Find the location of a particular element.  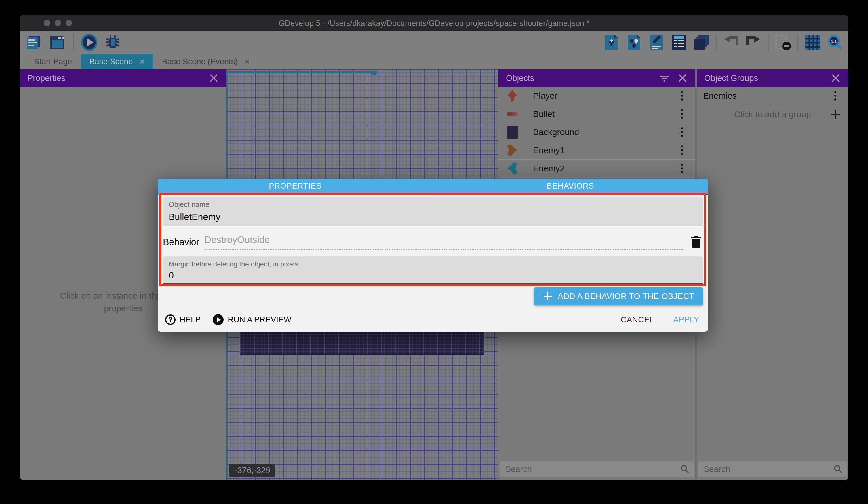

deselect-instances-icon is located at coordinates (783, 42).